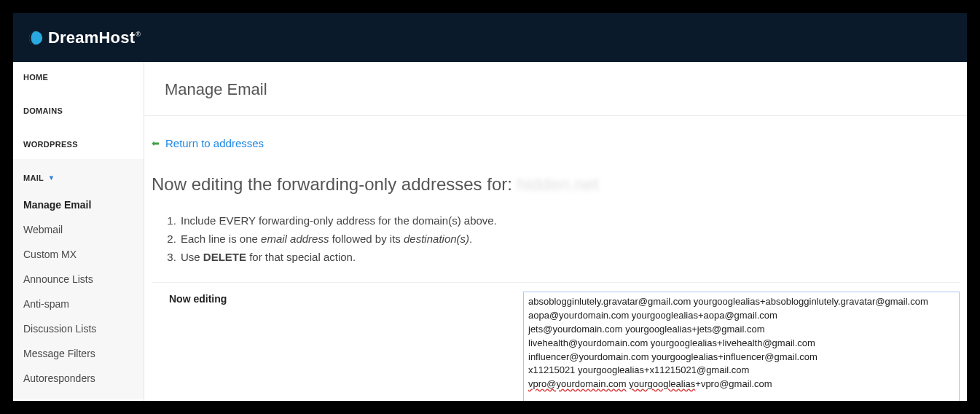  Describe the element at coordinates (79, 354) in the screenshot. I see `sidebar-item-message-filters: Message Filters` at that location.